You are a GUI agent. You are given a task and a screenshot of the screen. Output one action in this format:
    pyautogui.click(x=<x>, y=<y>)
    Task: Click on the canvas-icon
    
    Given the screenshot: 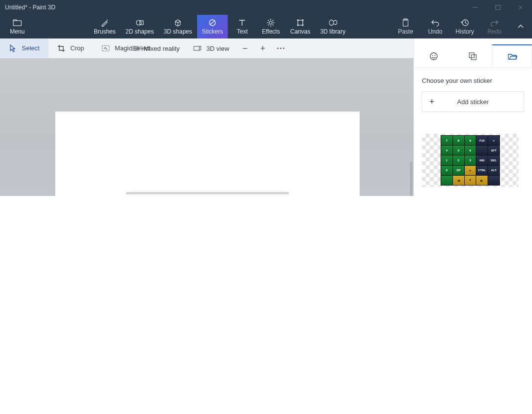 What is the action you would take?
    pyautogui.click(x=300, y=23)
    